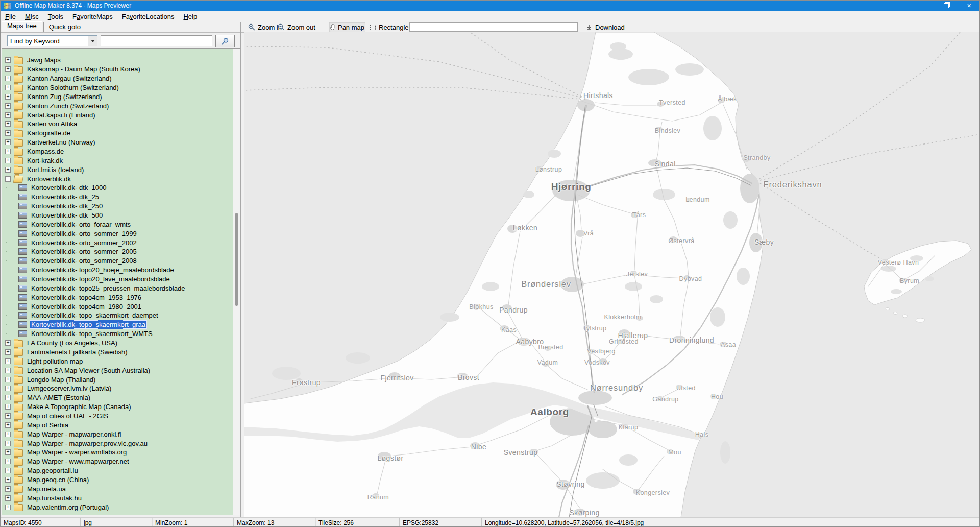  I want to click on tree-item: +Location SA Map Viewer (South Australia…, so click(117, 370).